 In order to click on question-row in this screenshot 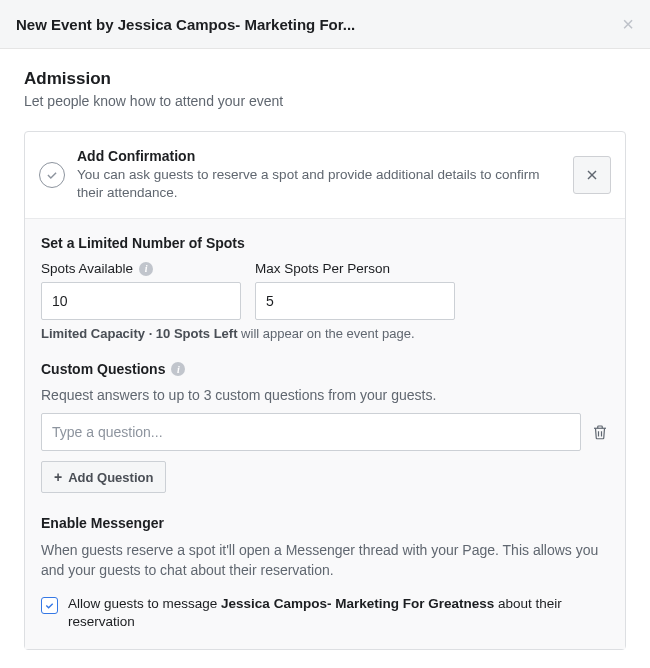, I will do `click(325, 432)`.